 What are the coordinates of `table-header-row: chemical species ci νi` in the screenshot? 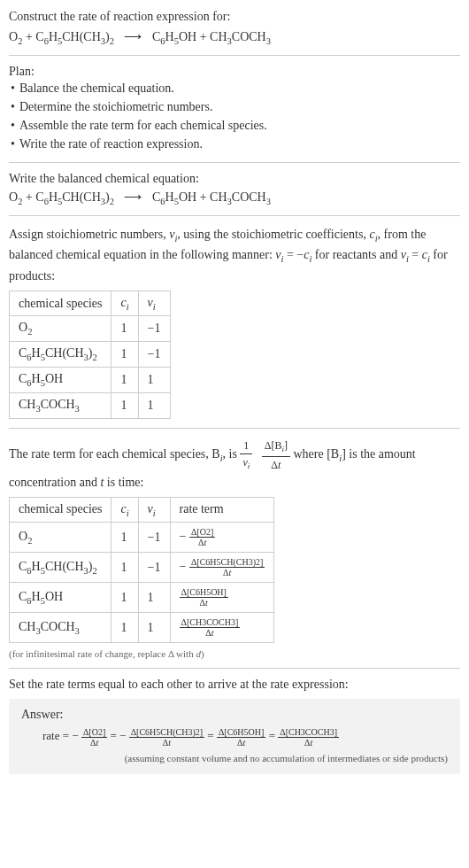 It's located at (90, 303).